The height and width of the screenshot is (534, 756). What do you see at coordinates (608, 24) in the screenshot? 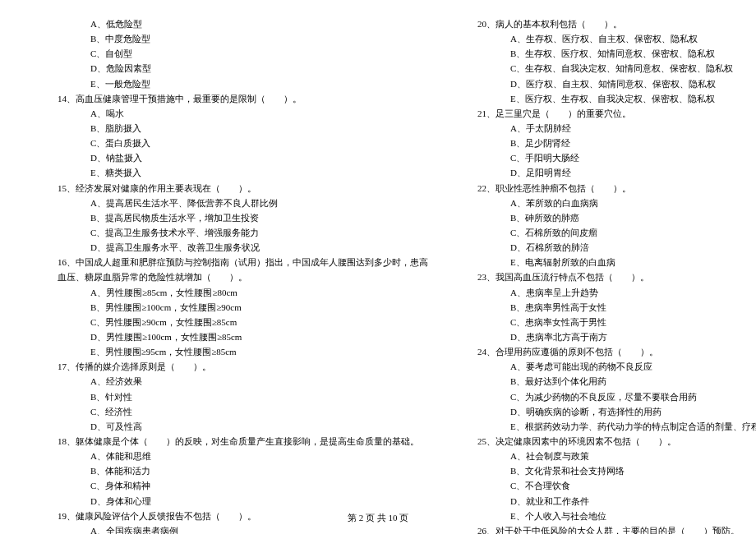
I see `q20-text: 20、病人的基本权利包括（ ）。` at bounding box center [608, 24].